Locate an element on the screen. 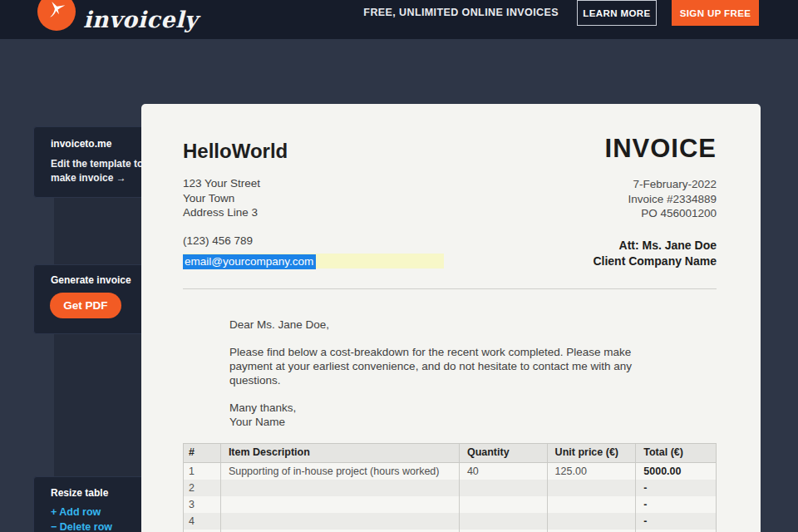 The height and width of the screenshot is (532, 798). invoice-po: PO 456001200 is located at coordinates (672, 214).